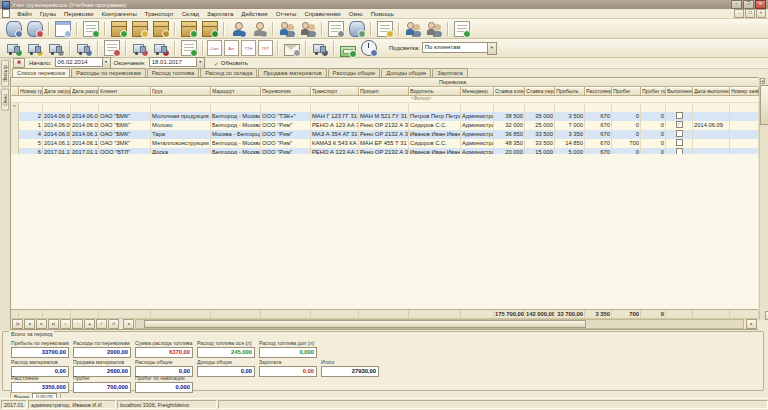 The width and height of the screenshot is (768, 410). I want to click on drivers-button, so click(412, 28).